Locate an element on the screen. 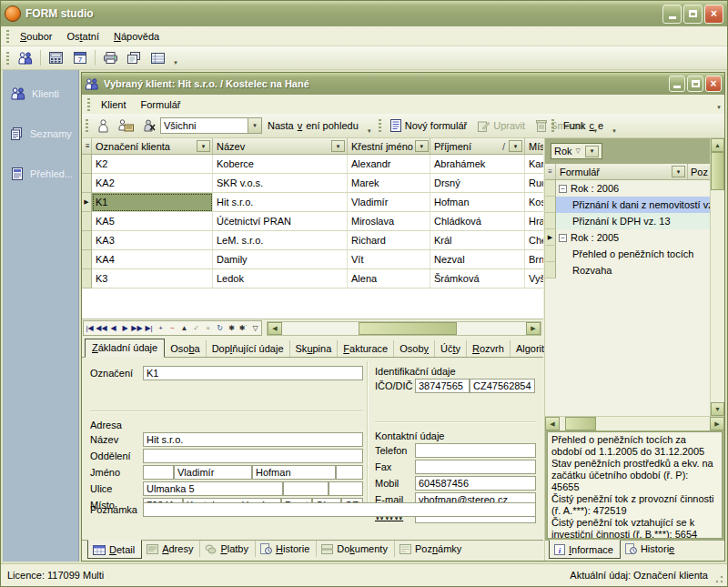 The width and height of the screenshot is (728, 587). tree-item-row: Přiznání k dani z nemovitostí vz is located at coordinates (628, 205).